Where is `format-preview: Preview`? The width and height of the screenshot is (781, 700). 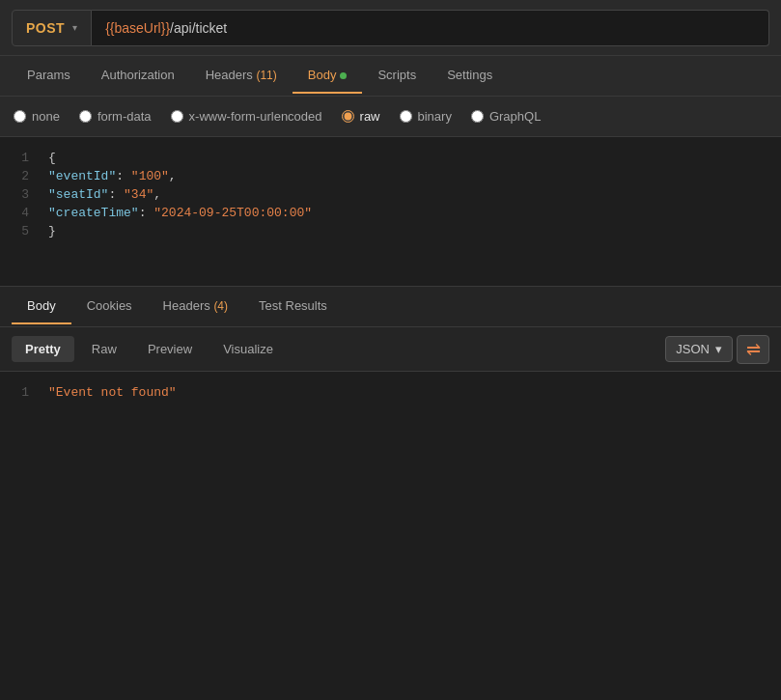
format-preview: Preview is located at coordinates (170, 350).